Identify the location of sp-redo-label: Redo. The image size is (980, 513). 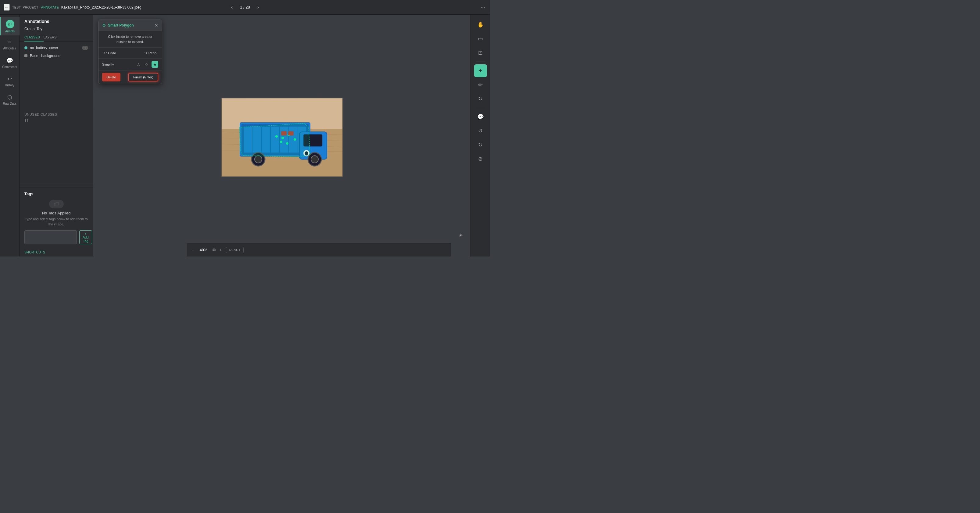
(152, 53).